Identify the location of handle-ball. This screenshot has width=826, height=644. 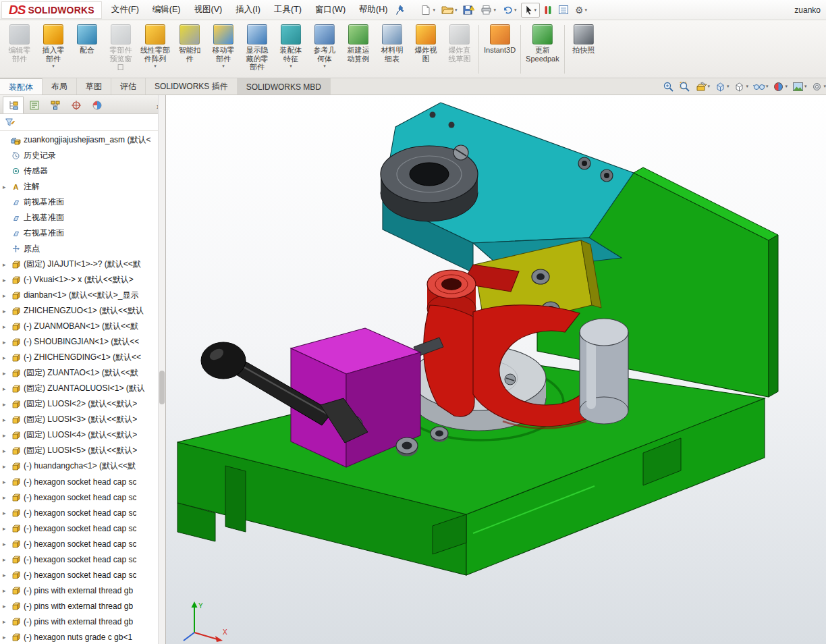
(223, 360).